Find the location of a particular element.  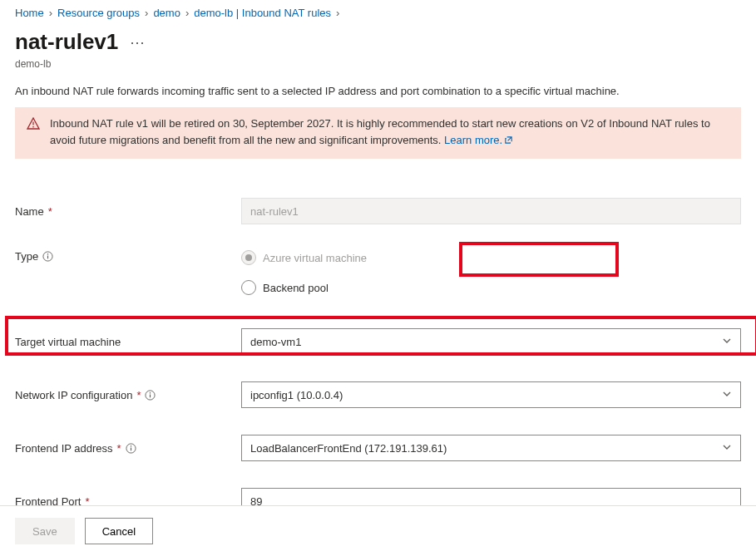

footer-actions: Save Cancel is located at coordinates (378, 530).